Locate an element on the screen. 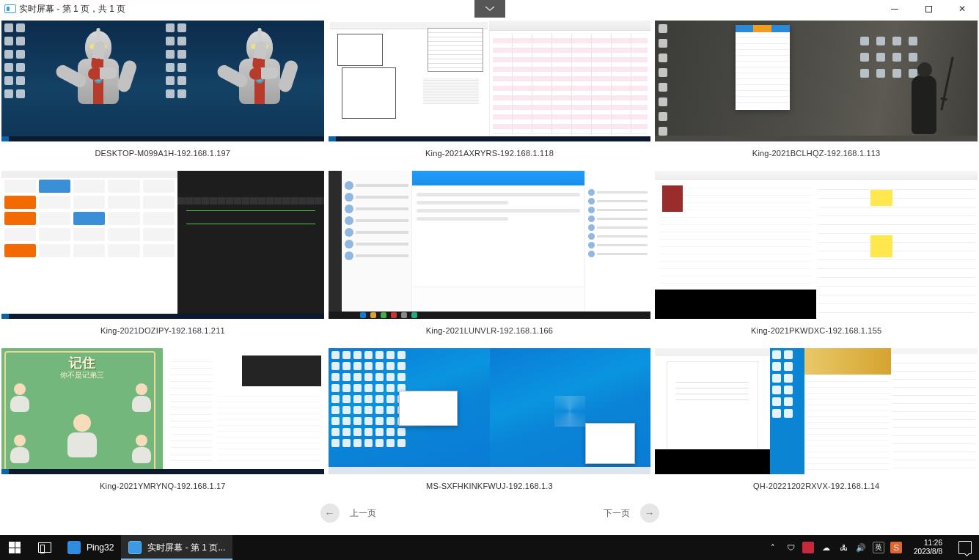 This screenshot has height=560, width=979. screen-label: King-2021PKWDXC-192.168.1.155 is located at coordinates (816, 331).